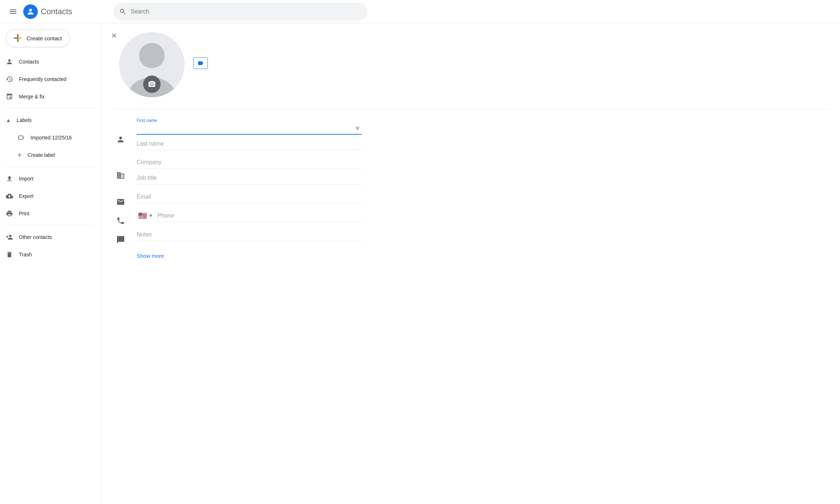  What do you see at coordinates (51, 264) in the screenshot?
I see `sidebar: Create contact Contacts Frequently conta…` at bounding box center [51, 264].